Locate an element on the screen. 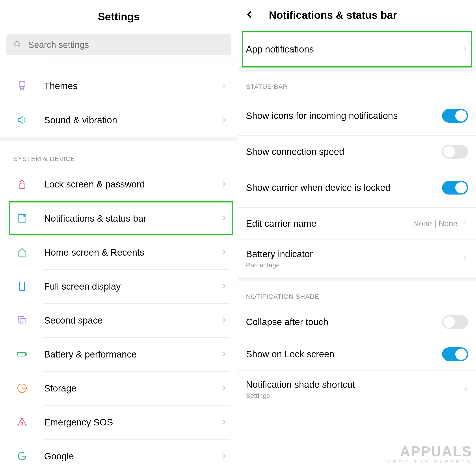 This screenshot has width=476, height=470. row-sublabel: Settings is located at coordinates (354, 396).